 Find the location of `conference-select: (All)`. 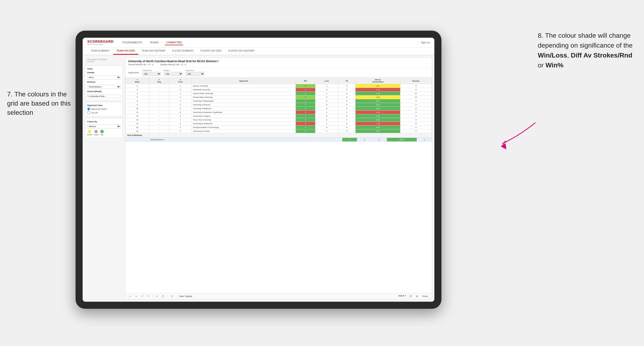

conference-select: (All) is located at coordinates (152, 74).